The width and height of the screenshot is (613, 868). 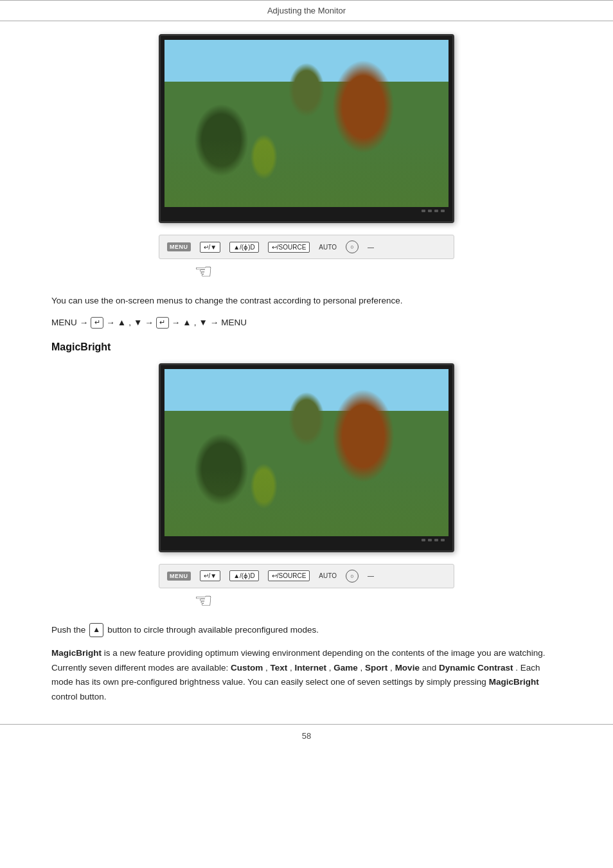 I want to click on mode-internet: Internet, so click(x=310, y=667).